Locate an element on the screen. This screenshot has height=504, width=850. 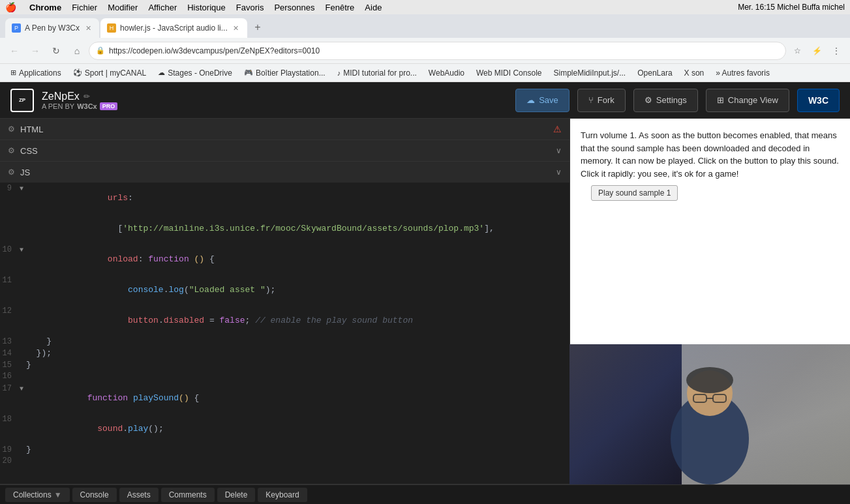
apple-icon: 🍎 is located at coordinates (10, 7).